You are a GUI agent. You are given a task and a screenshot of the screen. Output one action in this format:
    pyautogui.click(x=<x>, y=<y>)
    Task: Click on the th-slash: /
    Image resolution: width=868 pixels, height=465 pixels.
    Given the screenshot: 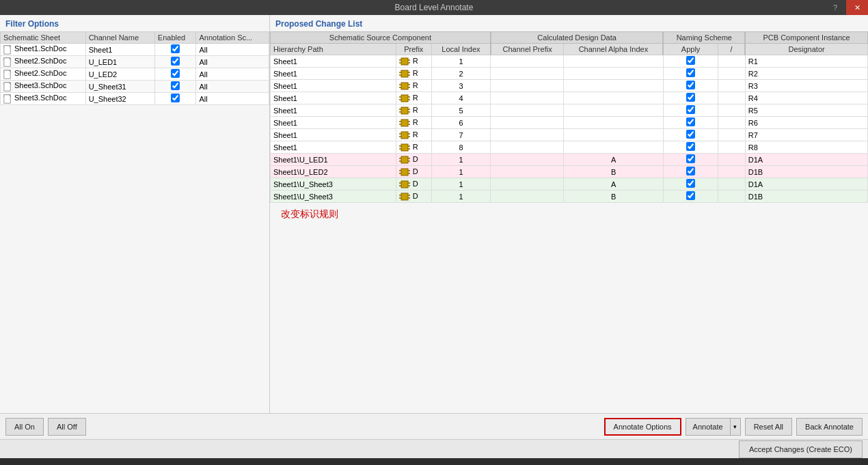 What is the action you would take?
    pyautogui.click(x=731, y=49)
    